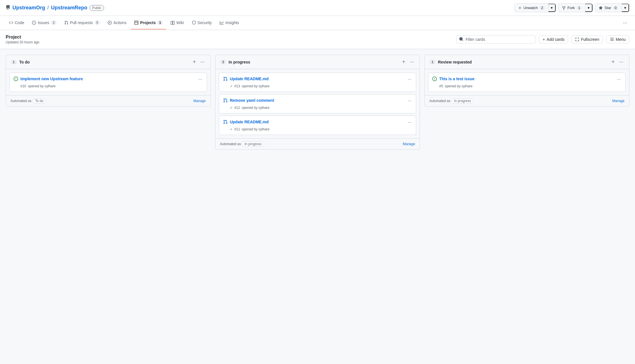 The width and height of the screenshot is (635, 364). Describe the element at coordinates (552, 8) in the screenshot. I see `unwatch-dropdown: ▾` at that location.